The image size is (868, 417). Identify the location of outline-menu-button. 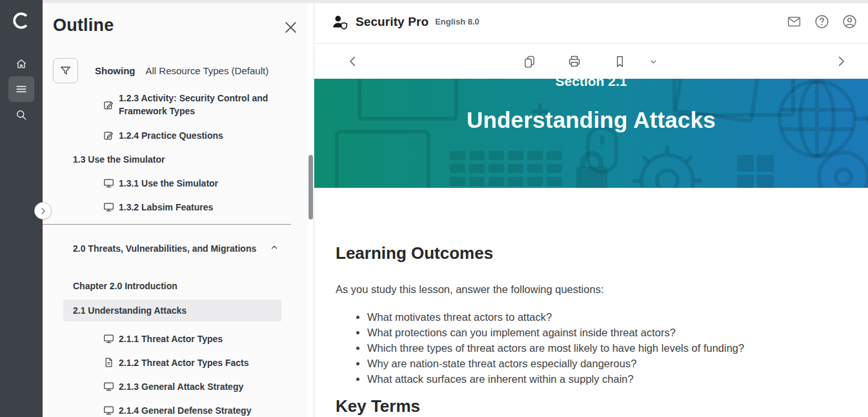
(21, 89).